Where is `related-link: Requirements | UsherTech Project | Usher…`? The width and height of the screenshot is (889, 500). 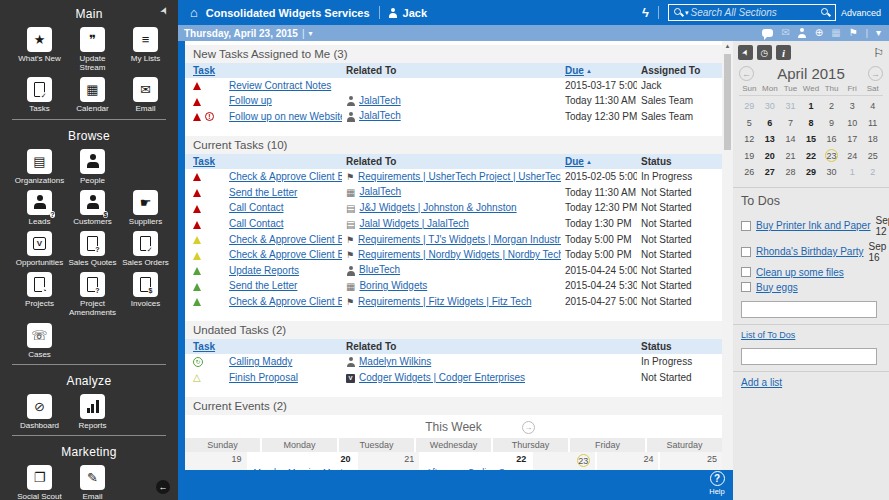
related-link: Requirements | UsherTech Project | Usher… is located at coordinates (460, 176).